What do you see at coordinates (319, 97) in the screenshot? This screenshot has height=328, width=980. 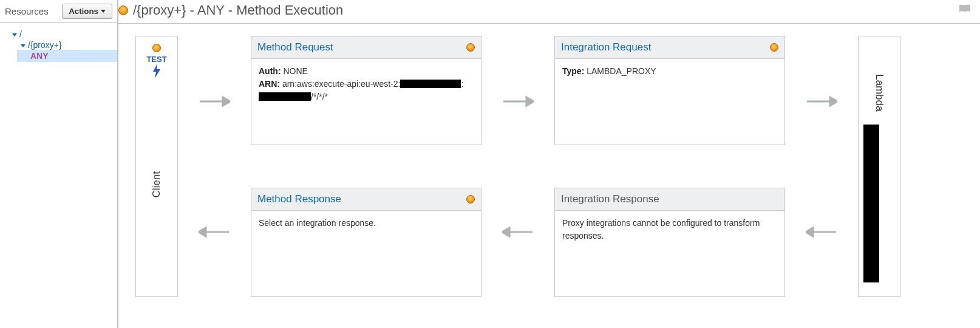 I see `arn-value-suffix: /*/*/*` at bounding box center [319, 97].